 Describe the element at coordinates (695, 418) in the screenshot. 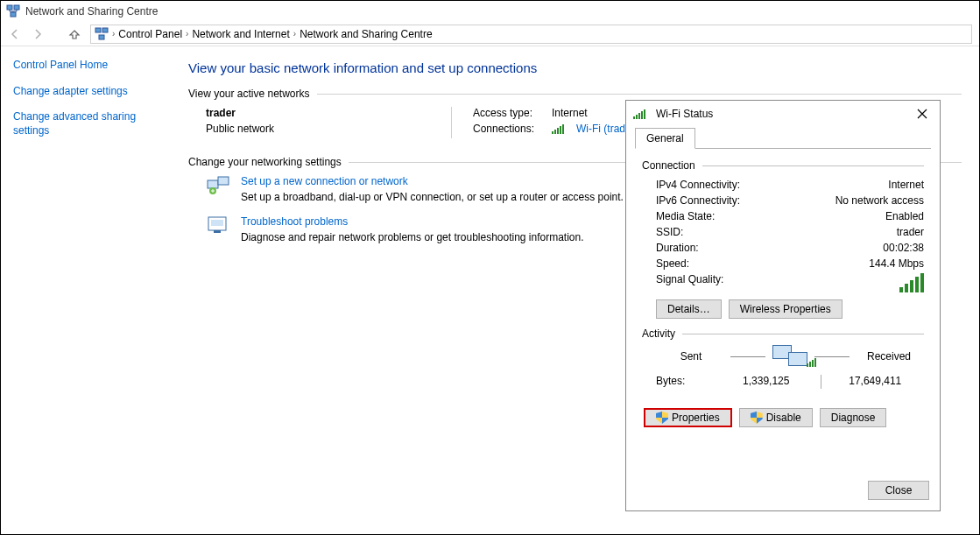

I see `properties-button-label: Properties` at that location.